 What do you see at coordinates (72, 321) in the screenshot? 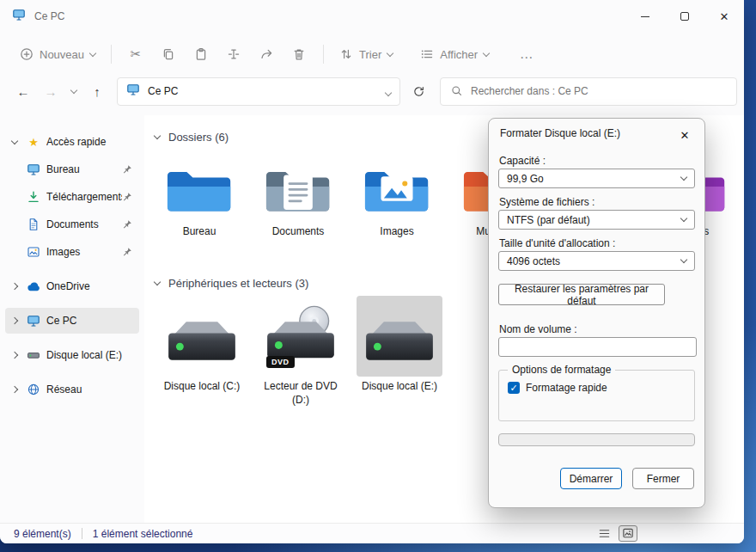
I see `sidebar-item-ce-pc: Ce PC` at bounding box center [72, 321].